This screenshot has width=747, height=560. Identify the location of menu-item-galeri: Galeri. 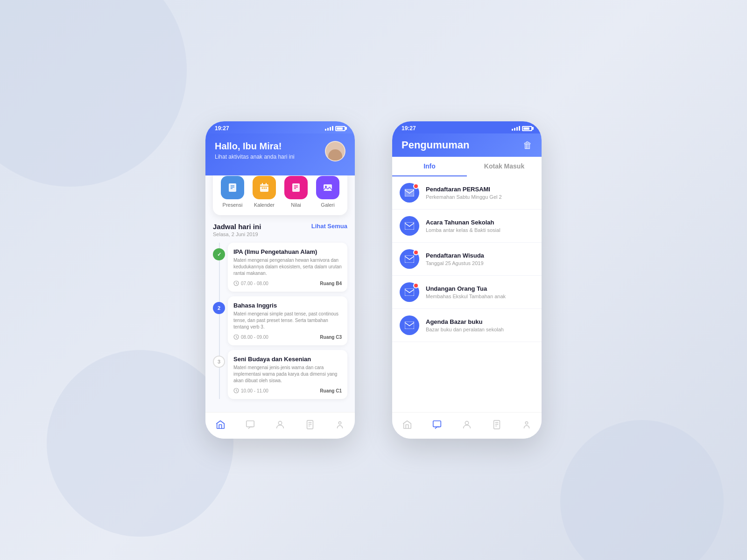
(328, 192).